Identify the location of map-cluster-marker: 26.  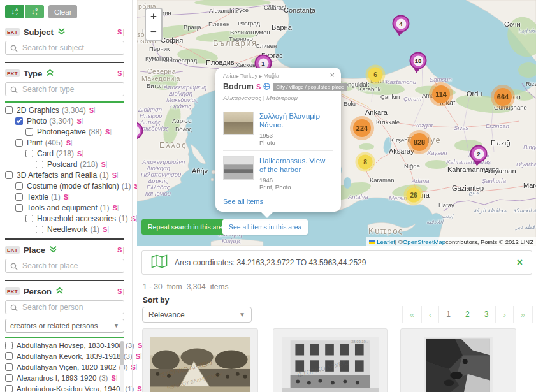
(414, 195).